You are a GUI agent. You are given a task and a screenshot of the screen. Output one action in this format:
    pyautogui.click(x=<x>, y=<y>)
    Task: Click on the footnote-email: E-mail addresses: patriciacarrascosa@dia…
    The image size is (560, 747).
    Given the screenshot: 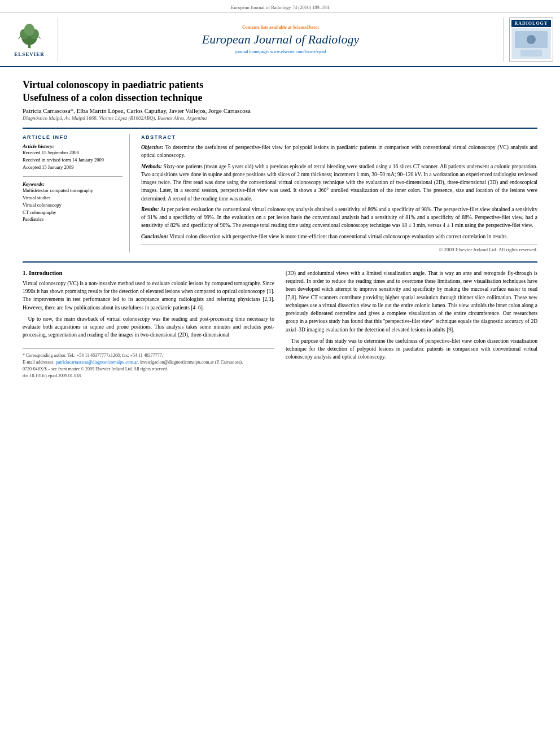 What is the action you would take?
    pyautogui.click(x=148, y=362)
    